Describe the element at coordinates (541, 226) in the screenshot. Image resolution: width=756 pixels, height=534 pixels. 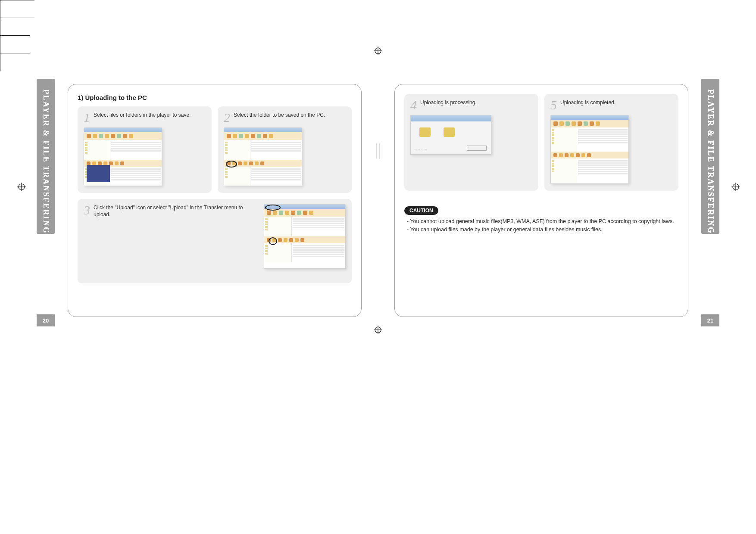
I see `caution-list: - You cannot upload general music files(…` at that location.